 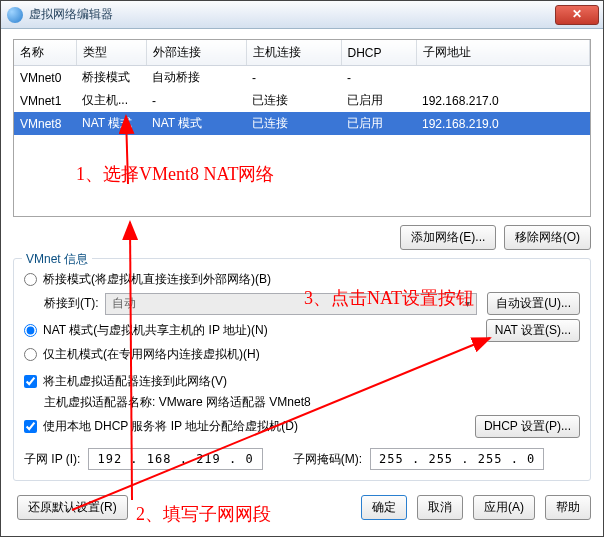 What do you see at coordinates (72, 304) in the screenshot?
I see `bridge-to-label: 桥接到(T):` at bounding box center [72, 304].